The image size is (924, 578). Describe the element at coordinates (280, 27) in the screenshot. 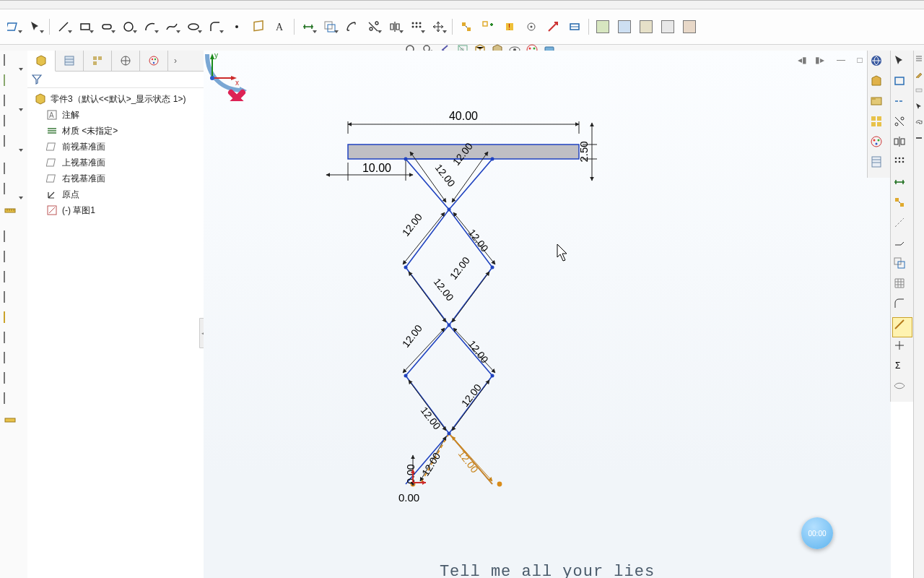

I see `text-button: A` at that location.